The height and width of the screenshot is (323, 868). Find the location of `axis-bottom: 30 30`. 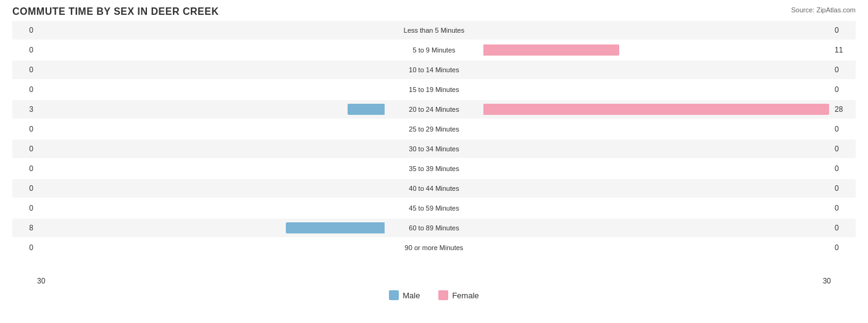

axis-bottom: 30 30 is located at coordinates (434, 281).